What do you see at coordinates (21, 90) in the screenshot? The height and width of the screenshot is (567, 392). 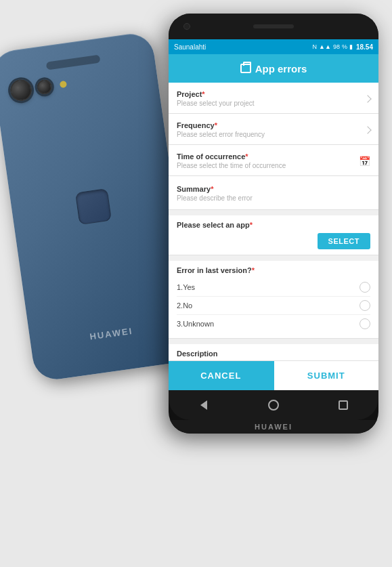 I see `lens-main` at bounding box center [21, 90].